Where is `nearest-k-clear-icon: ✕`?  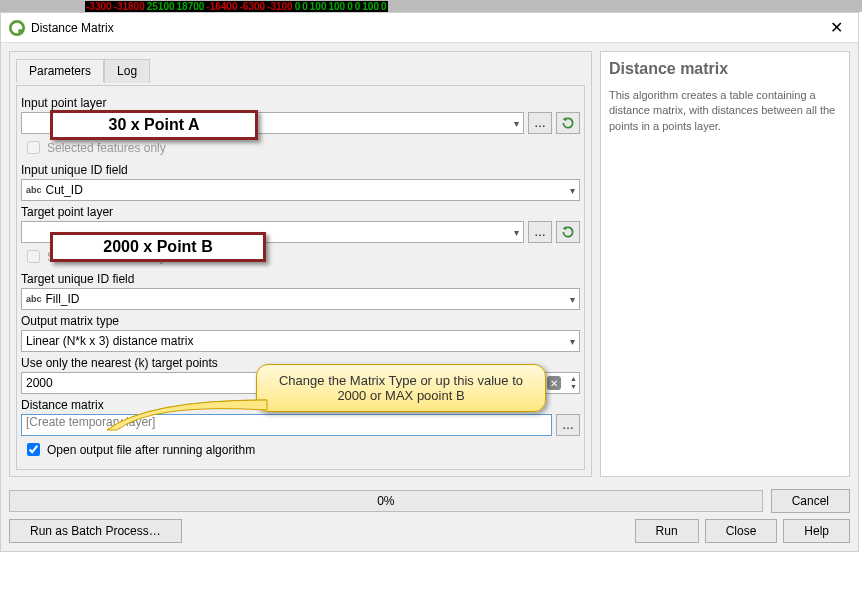
nearest-k-clear-icon: ✕ is located at coordinates (554, 383).